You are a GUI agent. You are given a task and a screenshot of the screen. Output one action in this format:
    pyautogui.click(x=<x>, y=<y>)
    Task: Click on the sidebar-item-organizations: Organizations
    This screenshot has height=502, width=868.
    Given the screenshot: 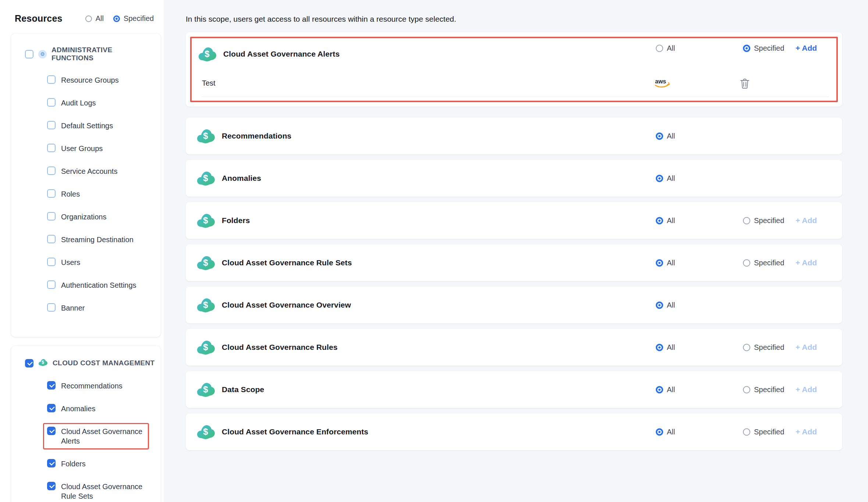 What is the action you would take?
    pyautogui.click(x=101, y=217)
    